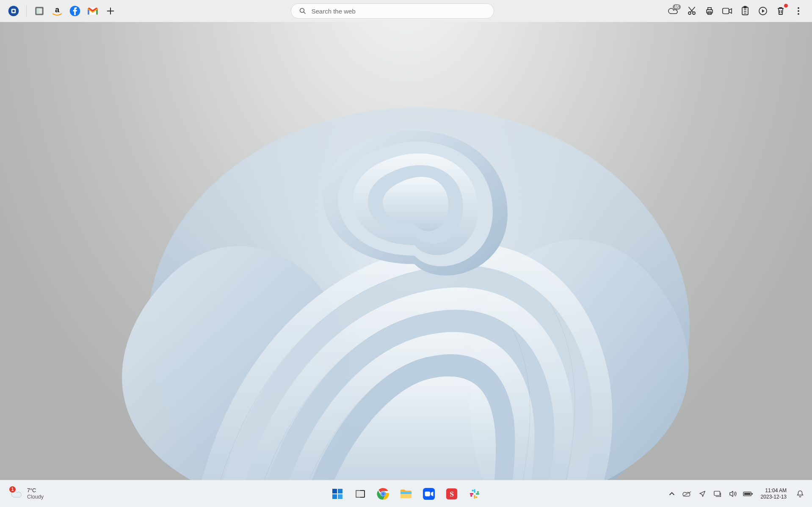 This screenshot has width=812, height=507. What do you see at coordinates (406, 494) in the screenshot?
I see `file-explorer-app` at bounding box center [406, 494].